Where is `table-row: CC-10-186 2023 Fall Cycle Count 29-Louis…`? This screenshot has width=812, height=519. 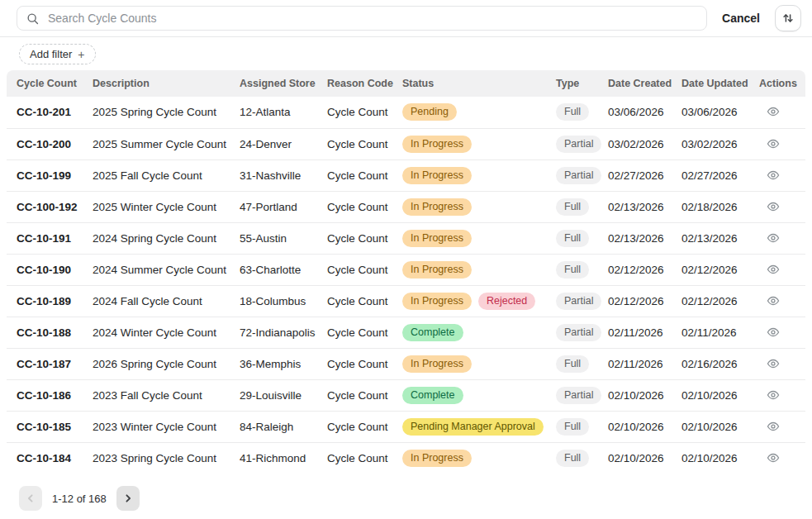 table-row: CC-10-186 2023 Fall Cycle Count 29-Louis… is located at coordinates (406, 395).